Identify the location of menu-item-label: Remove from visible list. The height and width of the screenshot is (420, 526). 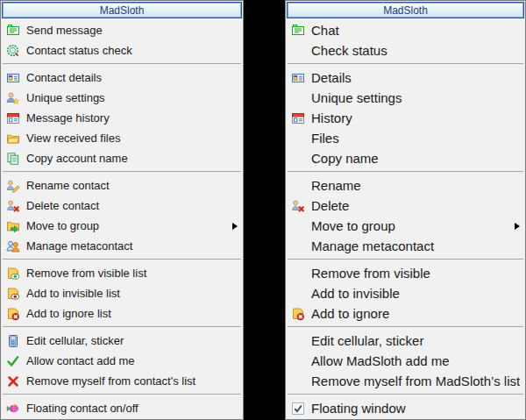
(132, 274).